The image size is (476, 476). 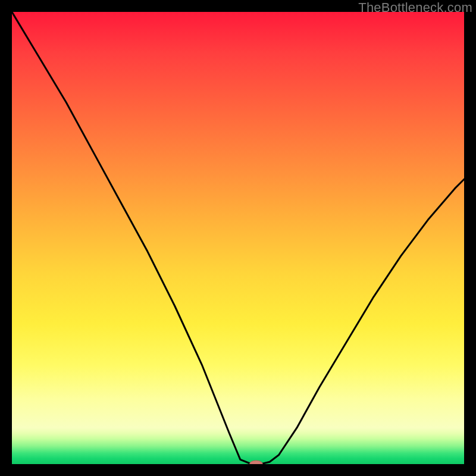 I want to click on watermark-text: TheBottleneck.com, so click(x=415, y=8).